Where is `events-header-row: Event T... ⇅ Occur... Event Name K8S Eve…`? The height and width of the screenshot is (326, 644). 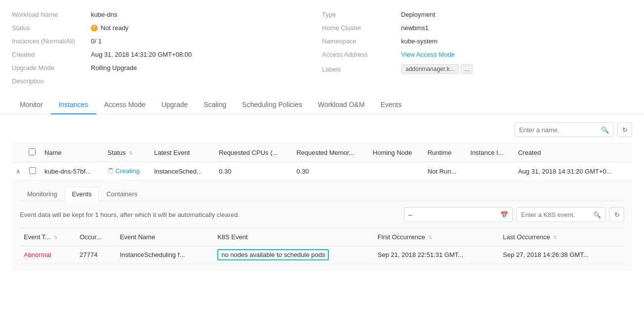 events-header-row: Event T... ⇅ Occur... Event Name K8S Eve… is located at coordinates (322, 237).